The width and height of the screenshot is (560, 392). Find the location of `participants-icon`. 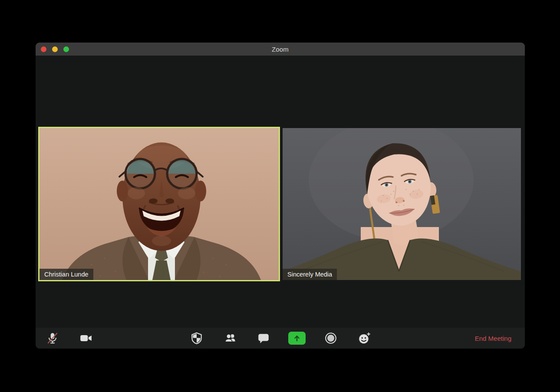

participants-icon is located at coordinates (230, 338).